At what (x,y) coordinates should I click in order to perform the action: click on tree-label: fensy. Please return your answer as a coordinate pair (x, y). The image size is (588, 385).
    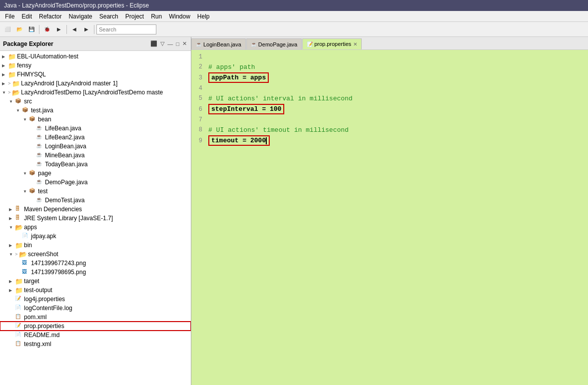
    Looking at the image, I should click on (24, 65).